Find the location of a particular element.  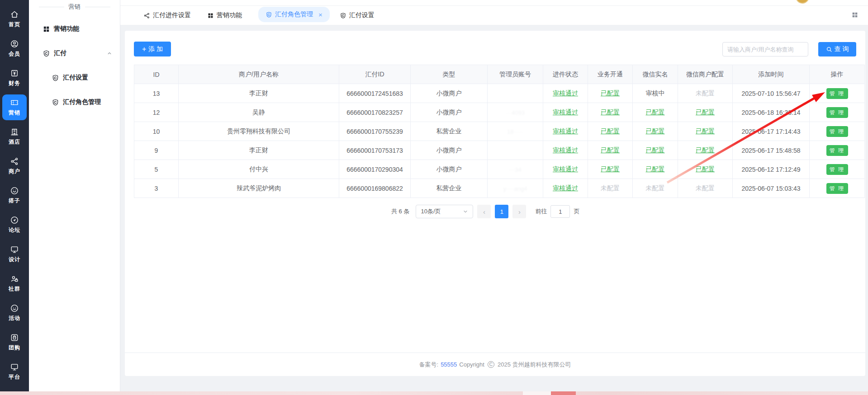

copyright-icon: C is located at coordinates (491, 364).